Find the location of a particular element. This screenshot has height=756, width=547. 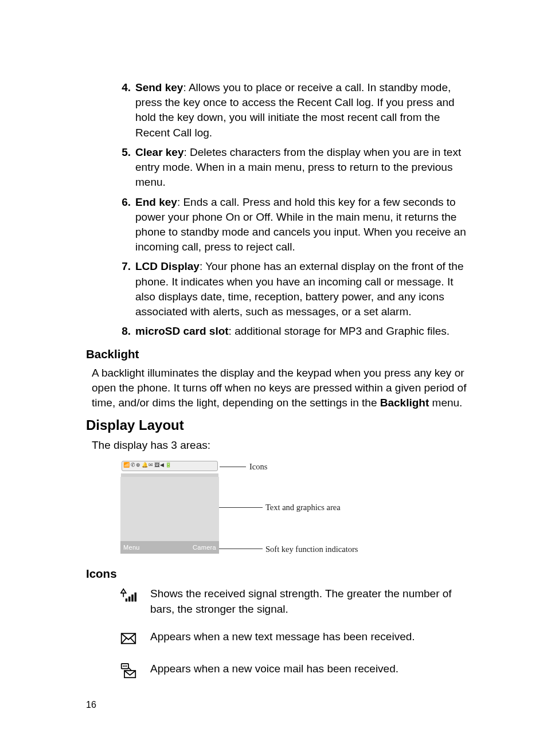

callout-label-text-area: Text and graphics area is located at coordinates (303, 508).